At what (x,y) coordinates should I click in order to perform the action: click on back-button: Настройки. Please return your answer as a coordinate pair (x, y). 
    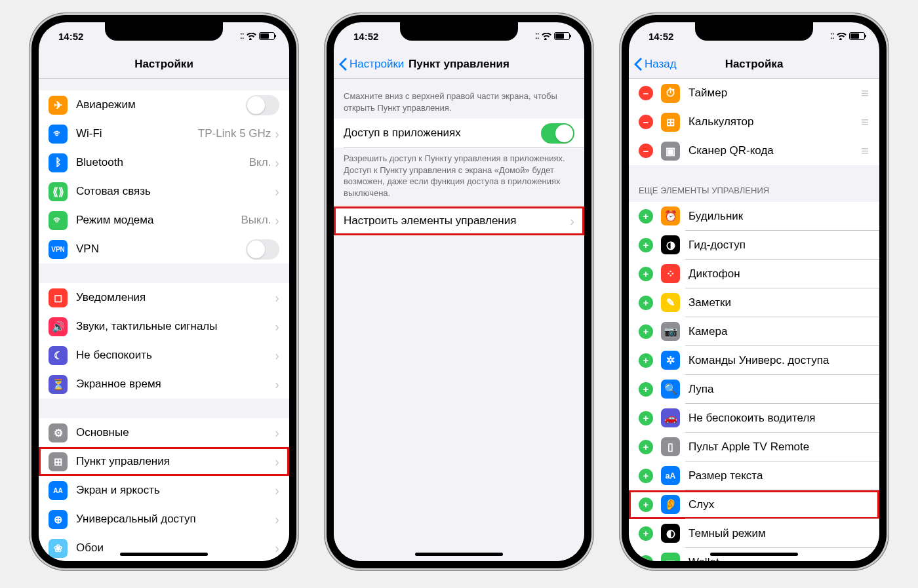
    Looking at the image, I should click on (371, 64).